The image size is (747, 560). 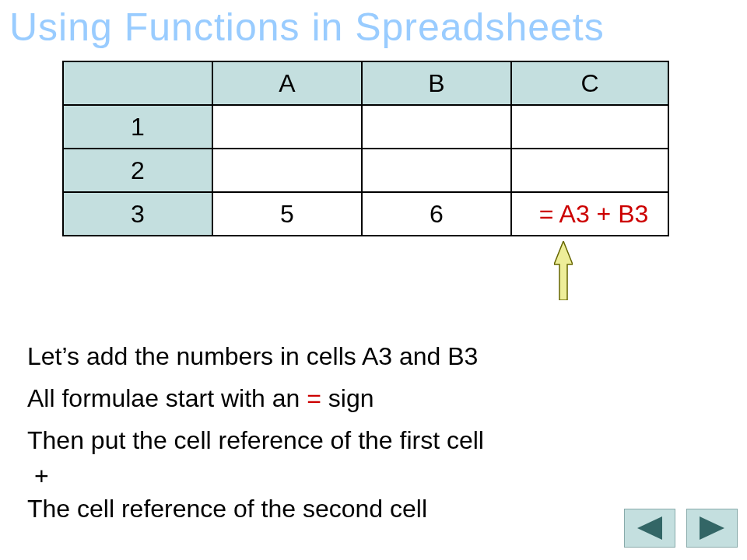 What do you see at coordinates (348, 398) in the screenshot?
I see `line2-part-c: sign` at bounding box center [348, 398].